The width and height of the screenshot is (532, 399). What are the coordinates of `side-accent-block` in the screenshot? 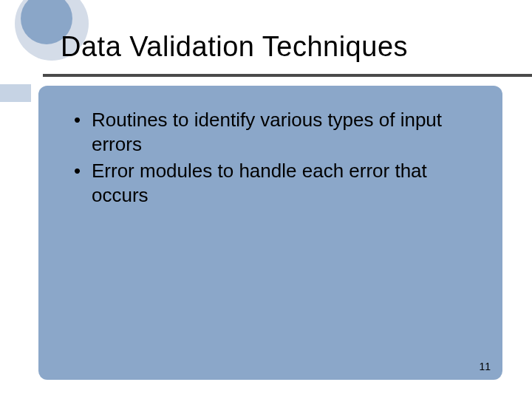 It's located at (16, 93).